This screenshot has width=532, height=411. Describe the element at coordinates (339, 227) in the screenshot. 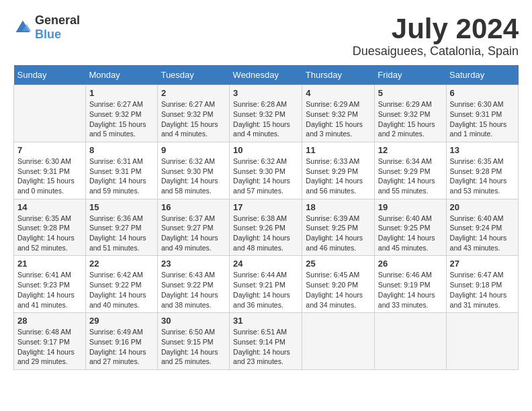

I see `calendar-cell: 18Sunrise: 6:39 AMSunset: 9:25 PMDayligh…` at that location.